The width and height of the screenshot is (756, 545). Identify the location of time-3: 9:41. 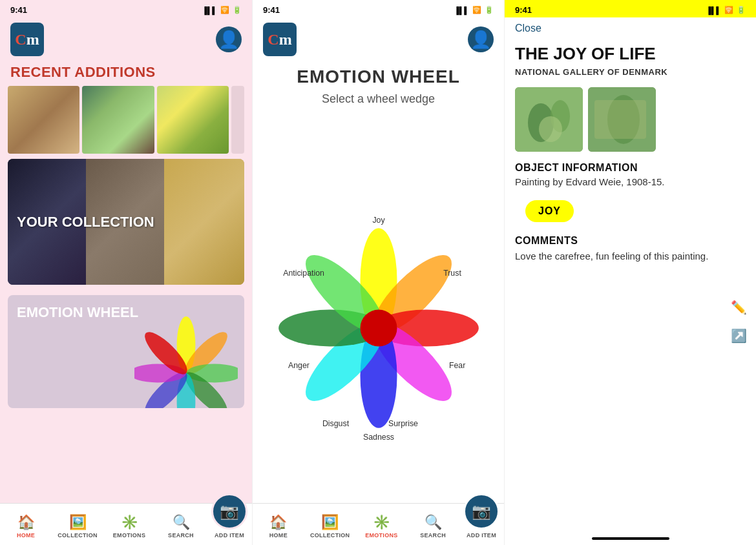
(523, 10).